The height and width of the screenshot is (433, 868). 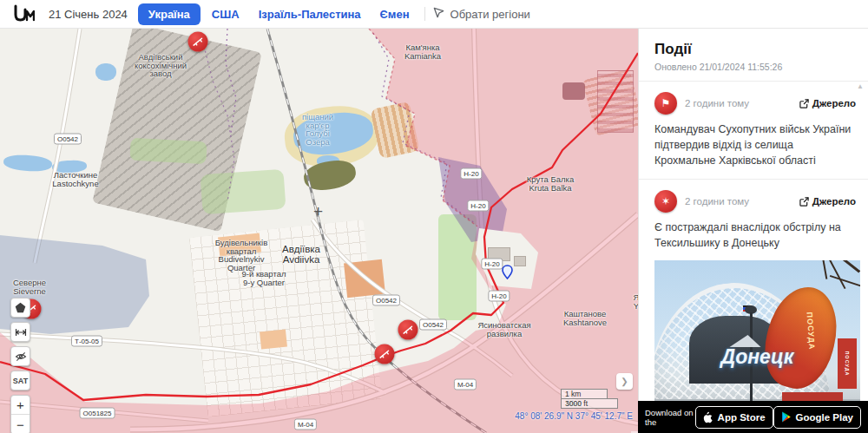 I want to click on divider, so click(x=425, y=14).